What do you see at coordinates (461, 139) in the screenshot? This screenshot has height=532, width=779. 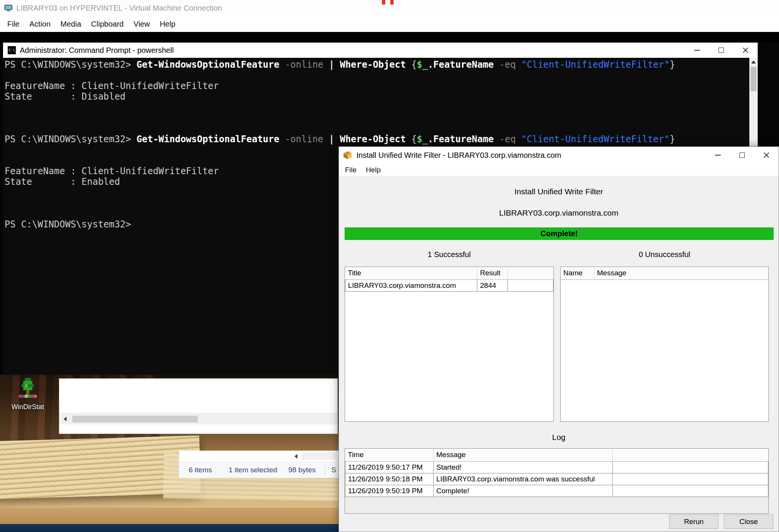 I see `syntax-token: .FeatureName` at bounding box center [461, 139].